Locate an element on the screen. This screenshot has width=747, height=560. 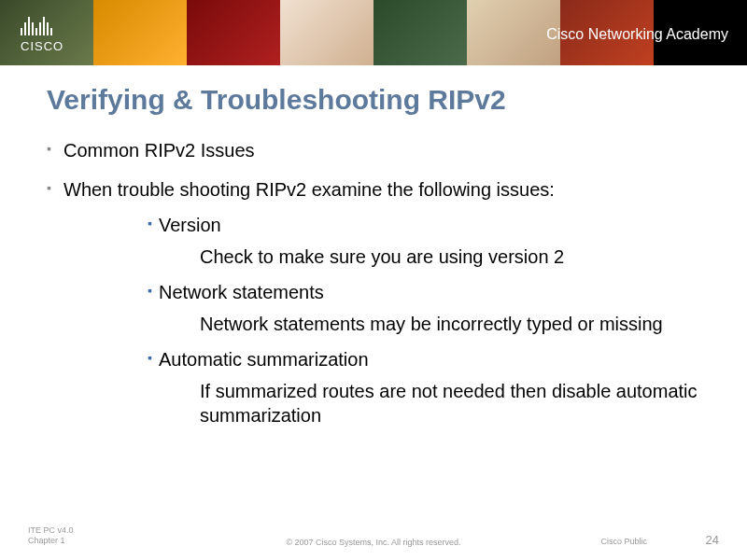
footer-page-number: 24 is located at coordinates (712, 539).